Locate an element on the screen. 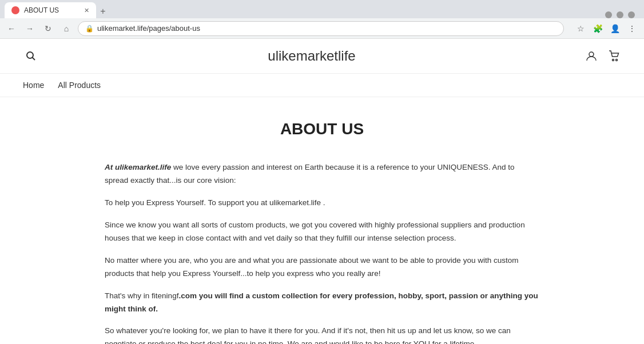  window-close-button is located at coordinates (631, 15).